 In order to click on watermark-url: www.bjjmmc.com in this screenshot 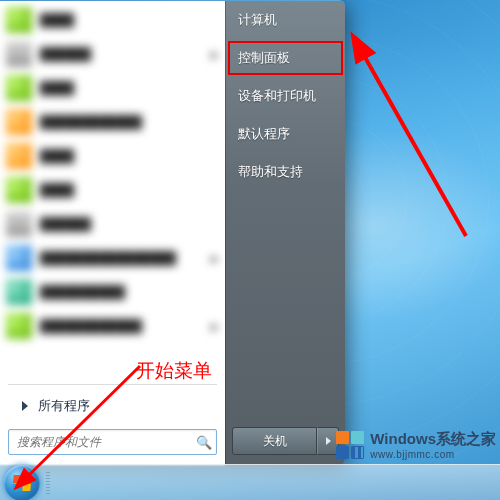, I will do `click(433, 454)`.